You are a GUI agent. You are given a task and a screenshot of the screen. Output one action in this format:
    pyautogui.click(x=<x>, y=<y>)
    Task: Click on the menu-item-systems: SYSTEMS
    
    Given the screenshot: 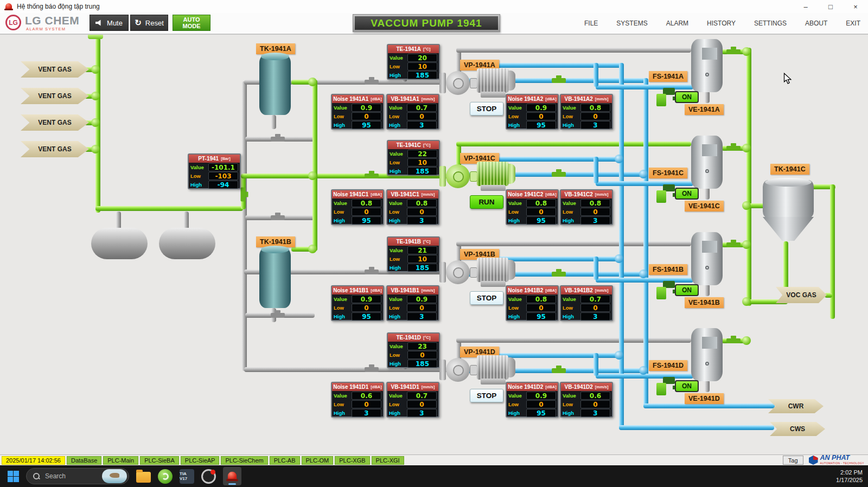 What is the action you would take?
    pyautogui.click(x=631, y=23)
    